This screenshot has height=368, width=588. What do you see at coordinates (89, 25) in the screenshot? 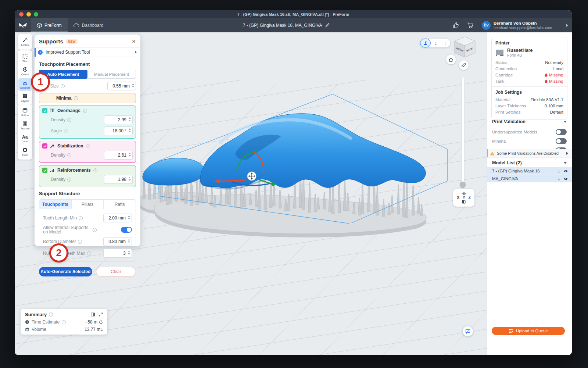
I see `tab-dashboard: Dashboard` at bounding box center [89, 25].